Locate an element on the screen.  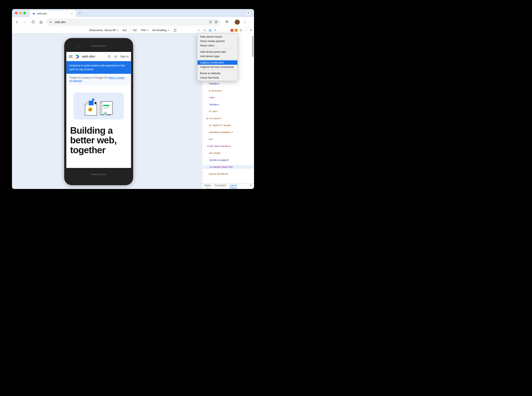
notice-bar: Thanks for tuning in to Google I/O! Watc… is located at coordinates (99, 79).